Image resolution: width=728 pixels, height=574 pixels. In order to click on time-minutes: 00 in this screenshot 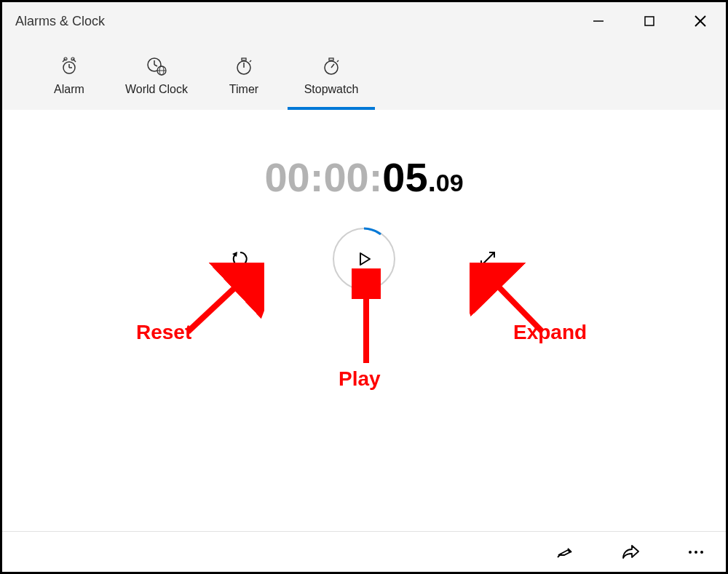, I will do `click(346, 178)`.